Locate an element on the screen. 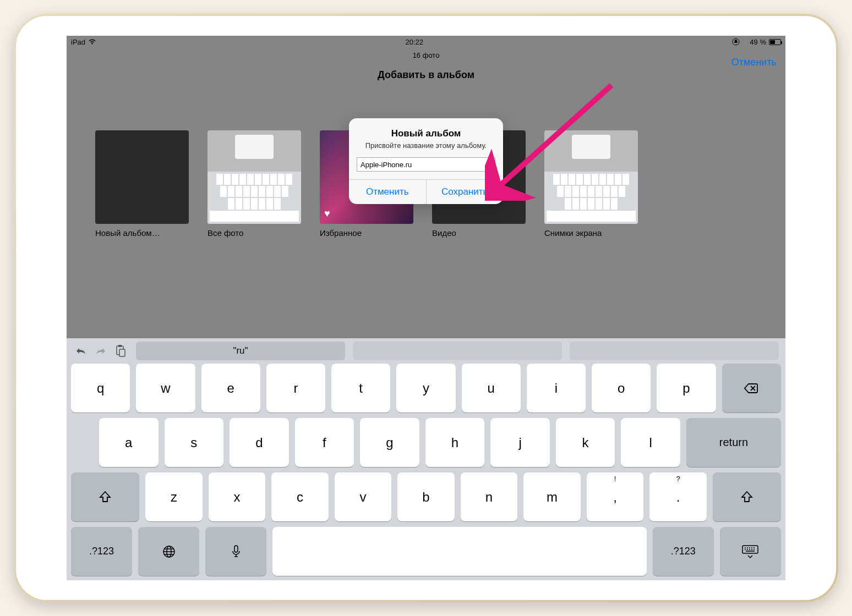 The width and height of the screenshot is (852, 616). key-j: j is located at coordinates (520, 442).